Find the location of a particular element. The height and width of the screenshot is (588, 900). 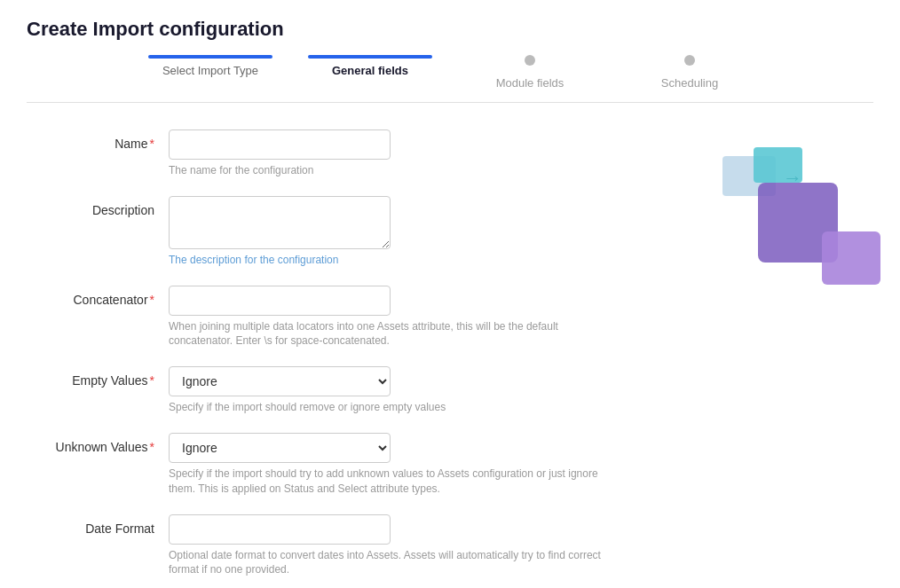

concatenator-field: - When joining multiple data locators in… is located at coordinates (410, 318).